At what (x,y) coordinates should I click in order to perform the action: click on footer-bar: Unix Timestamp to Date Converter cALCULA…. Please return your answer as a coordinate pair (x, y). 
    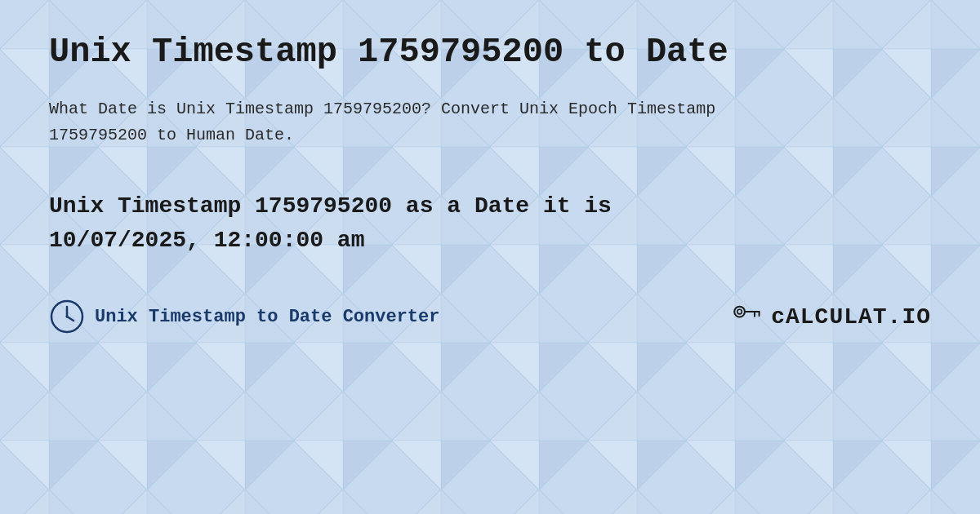
    Looking at the image, I should click on (490, 317).